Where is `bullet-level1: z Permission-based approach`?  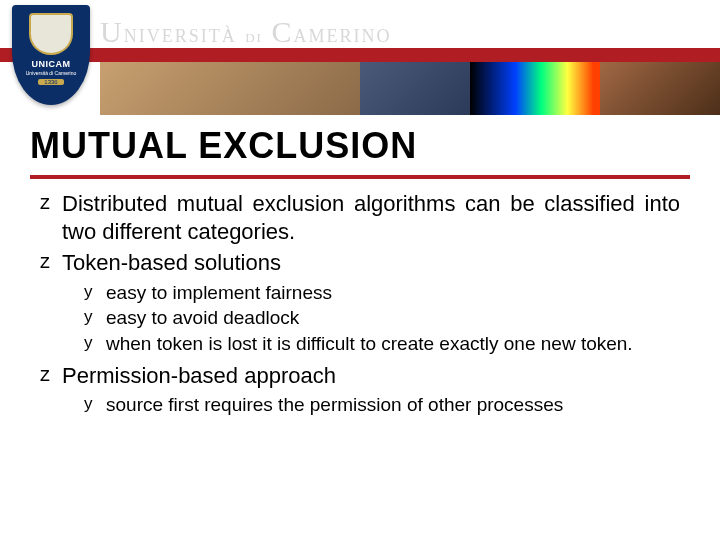 bullet-level1: z Permission-based approach is located at coordinates (360, 376).